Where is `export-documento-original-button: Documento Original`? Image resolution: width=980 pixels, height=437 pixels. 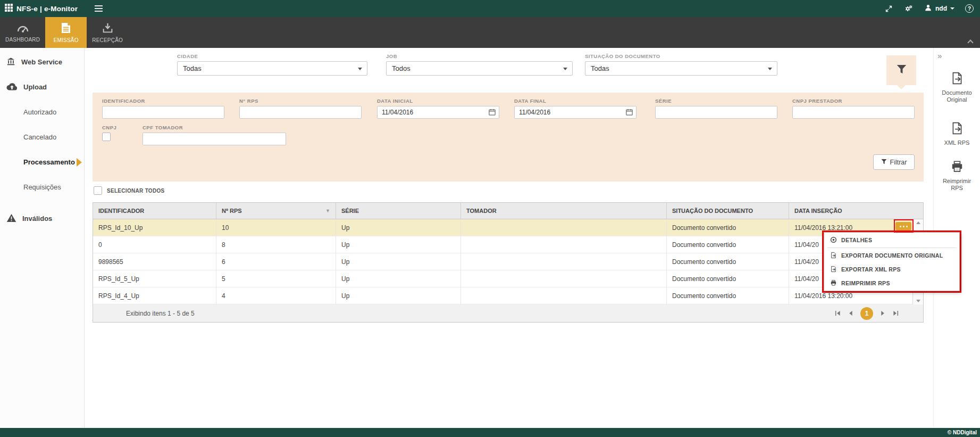
export-documento-original-button: Documento Original is located at coordinates (957, 87).